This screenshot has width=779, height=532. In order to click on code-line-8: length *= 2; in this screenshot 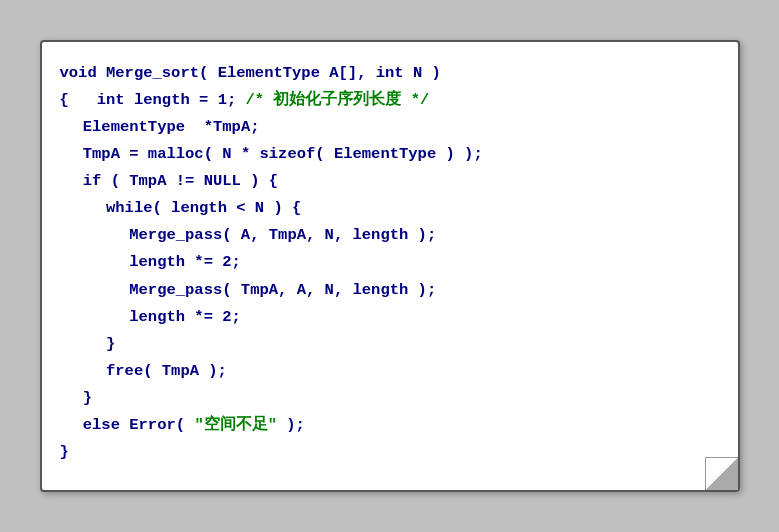, I will do `click(387, 262)`.